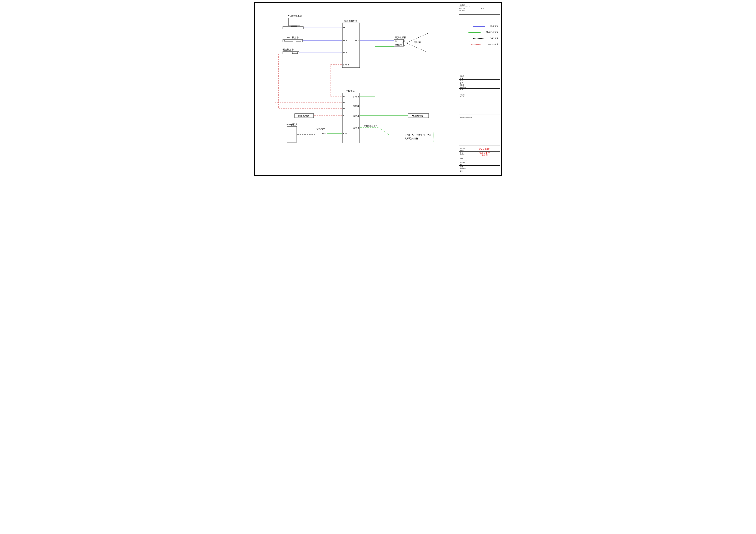  I want to click on ctrl-ir3: IR, so click(344, 109).